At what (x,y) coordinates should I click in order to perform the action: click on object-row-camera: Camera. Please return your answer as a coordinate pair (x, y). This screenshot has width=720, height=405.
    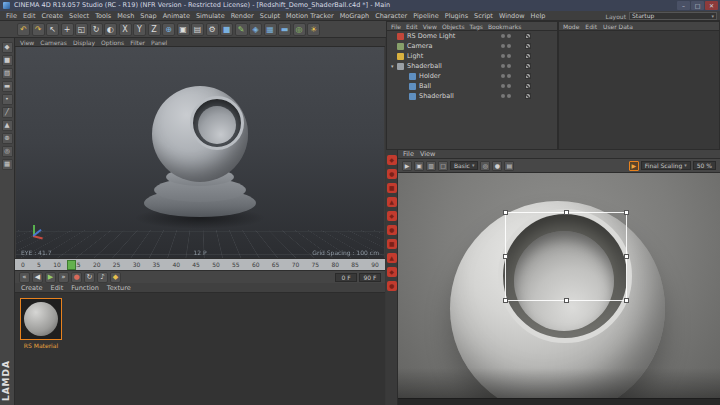
    Looking at the image, I should click on (472, 46).